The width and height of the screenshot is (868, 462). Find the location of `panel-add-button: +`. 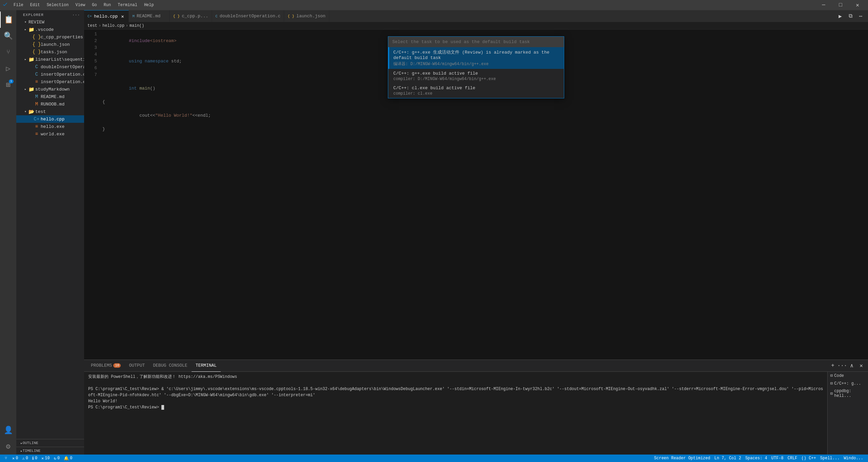

panel-add-button: + is located at coordinates (833, 366).